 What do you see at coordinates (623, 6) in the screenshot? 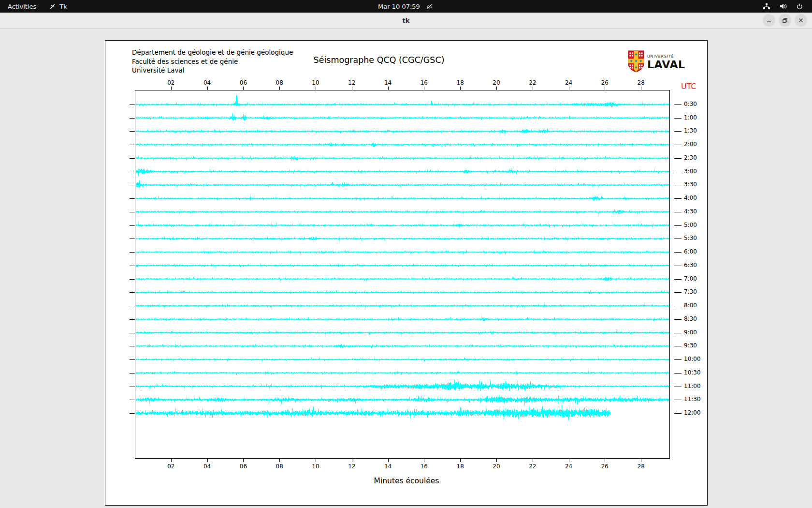
I see `system-tray` at bounding box center [623, 6].